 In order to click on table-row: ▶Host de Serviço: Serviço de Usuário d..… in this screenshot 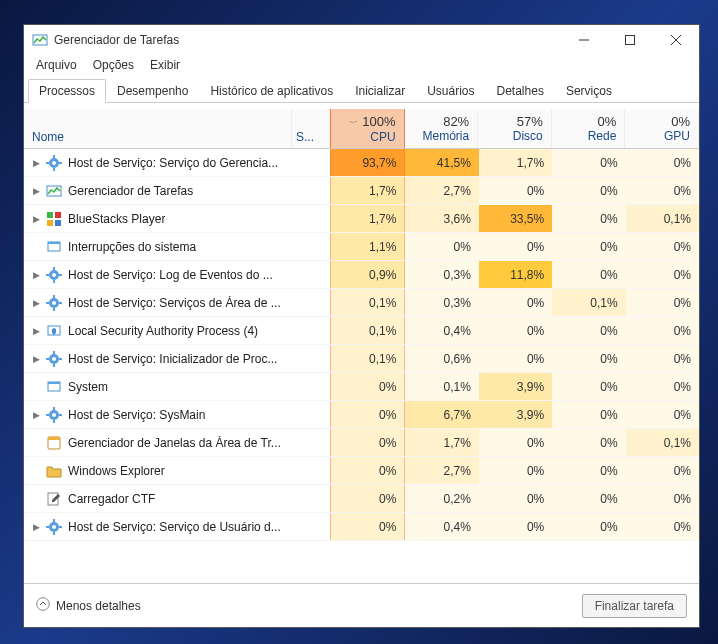, I will do `click(362, 527)`.